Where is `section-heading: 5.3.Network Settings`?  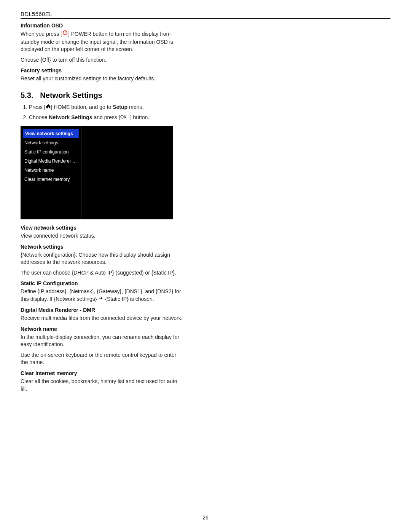 section-heading: 5.3.Network Settings is located at coordinates (102, 95).